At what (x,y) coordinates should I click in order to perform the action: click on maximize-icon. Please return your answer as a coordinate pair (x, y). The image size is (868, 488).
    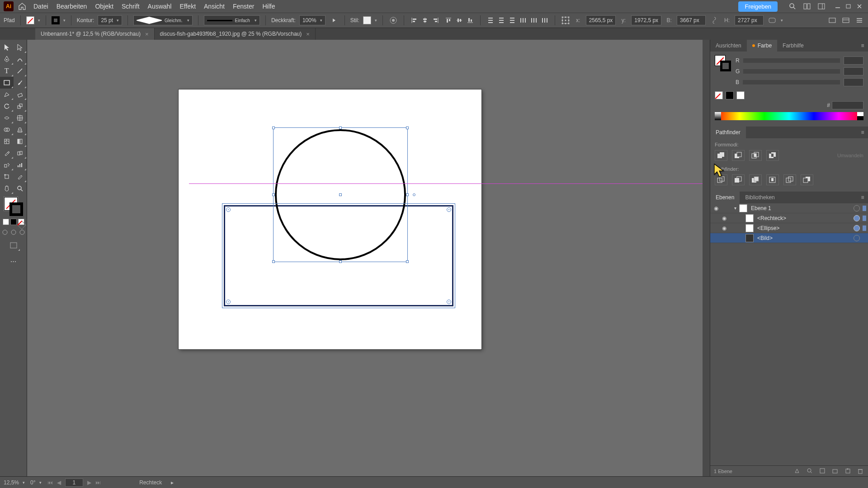
    Looking at the image, I should click on (849, 6).